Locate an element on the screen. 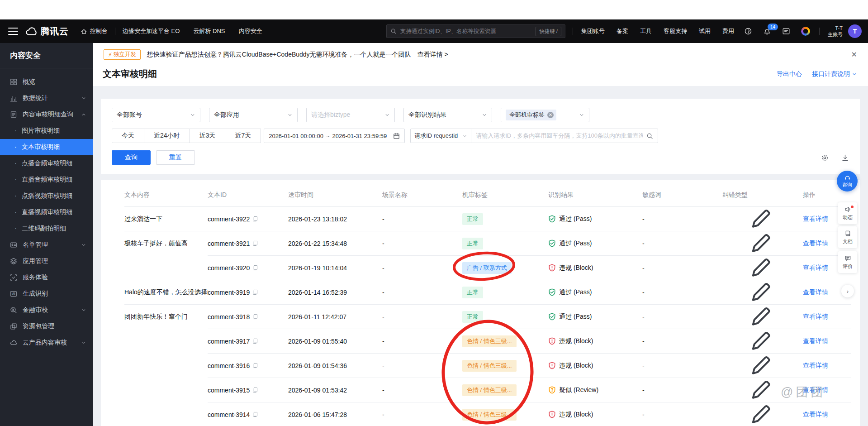  sidebar-item: 金融审校 is located at coordinates (46, 310).